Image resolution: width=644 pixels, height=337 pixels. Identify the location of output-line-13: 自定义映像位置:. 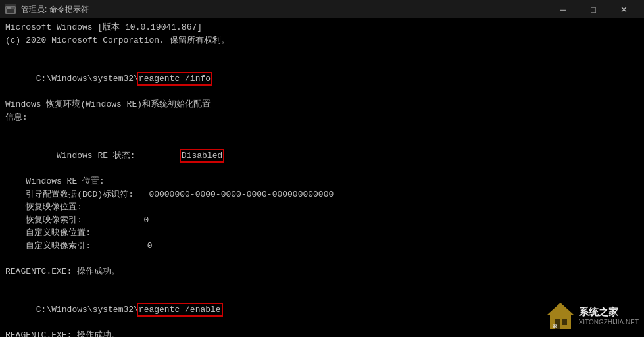
(322, 233).